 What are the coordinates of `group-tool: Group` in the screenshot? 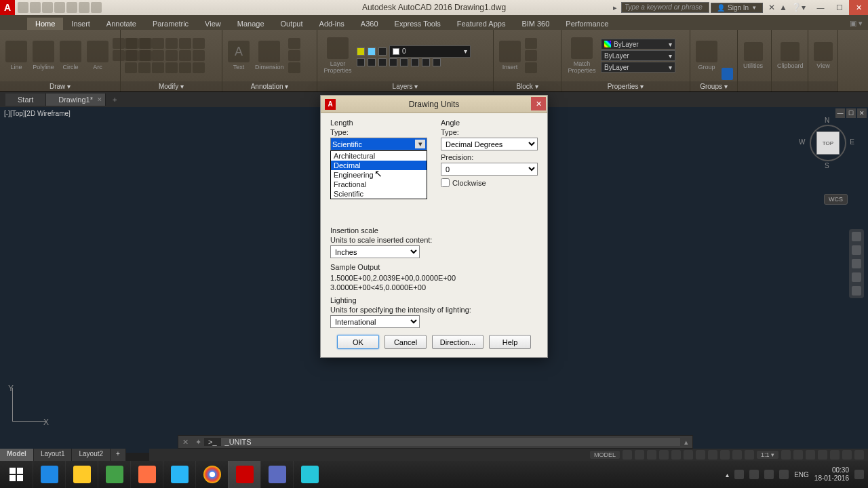 It's located at (707, 56).